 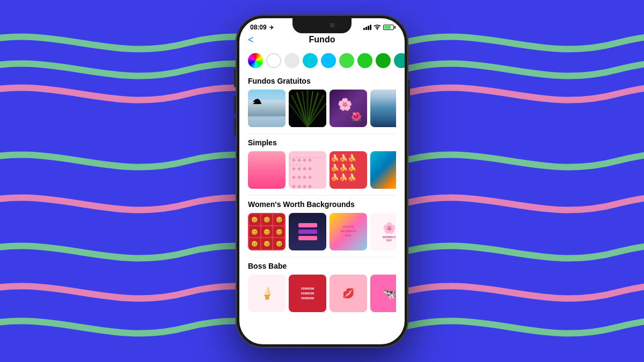 What do you see at coordinates (322, 170) in the screenshot?
I see `thumbnail-row-simples: ◆◆◆◆◆◆◆◆◆◆◆◆◆◆◆◆ 🍌🍌🍌🍌🍌🍌🍌🍌🍌` at bounding box center [322, 170].